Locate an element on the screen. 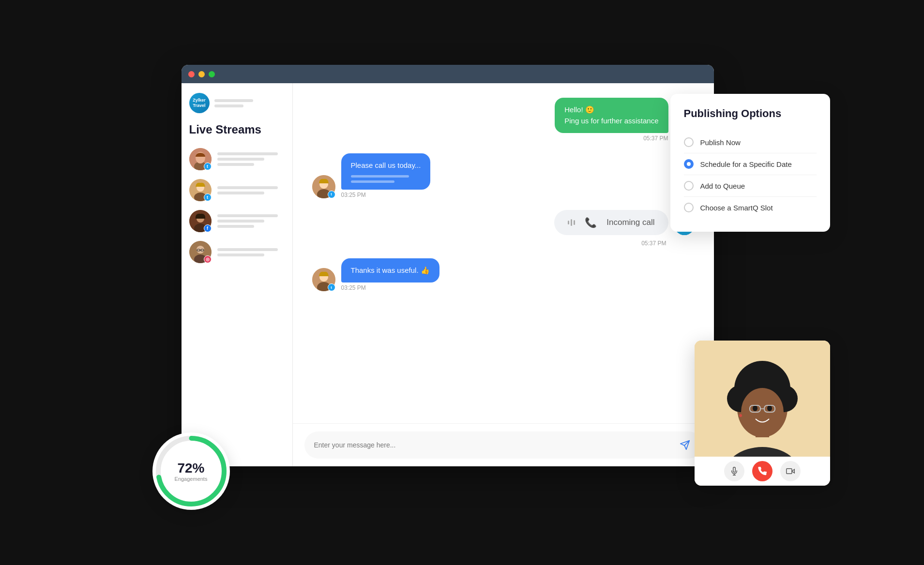 This screenshot has width=924, height=565. publishing-options-card: Publishing Options Publish Now Schedule … is located at coordinates (750, 163).